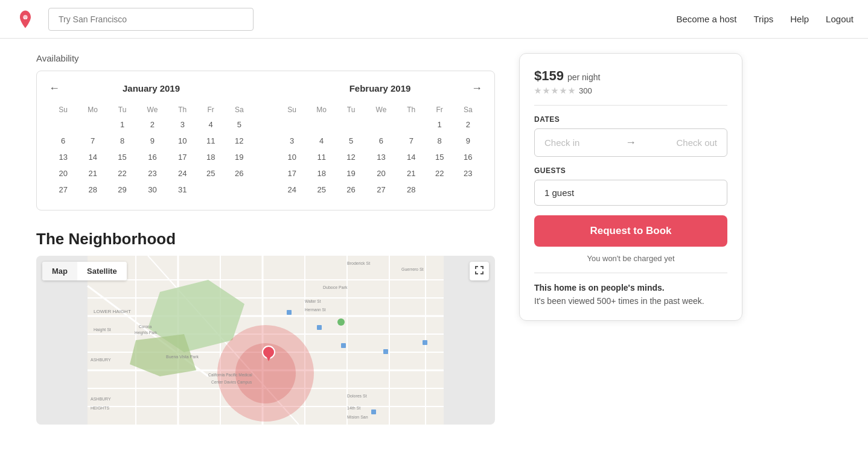 Image resolution: width=868 pixels, height=468 pixels. I want to click on become-host-link: Become a host, so click(706, 19).